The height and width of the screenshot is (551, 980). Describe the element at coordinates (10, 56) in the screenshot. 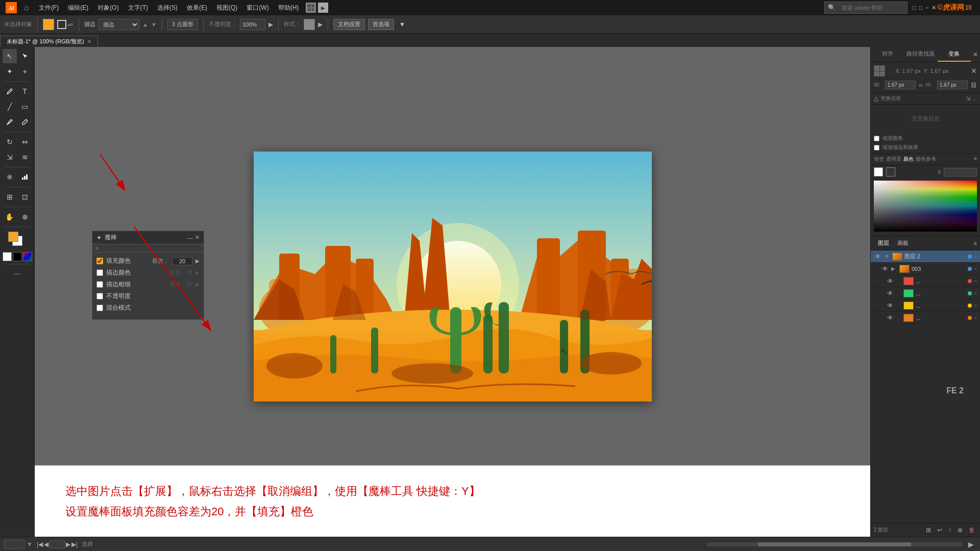

I see `select-tool-button: ↖` at that location.